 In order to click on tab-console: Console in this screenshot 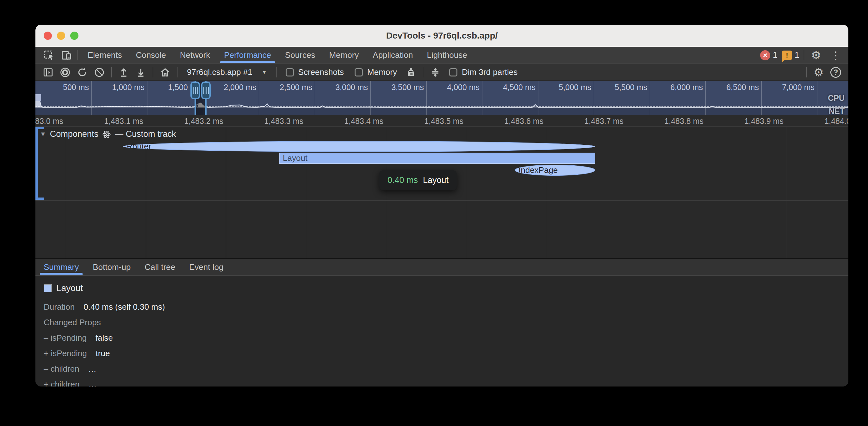, I will do `click(151, 55)`.